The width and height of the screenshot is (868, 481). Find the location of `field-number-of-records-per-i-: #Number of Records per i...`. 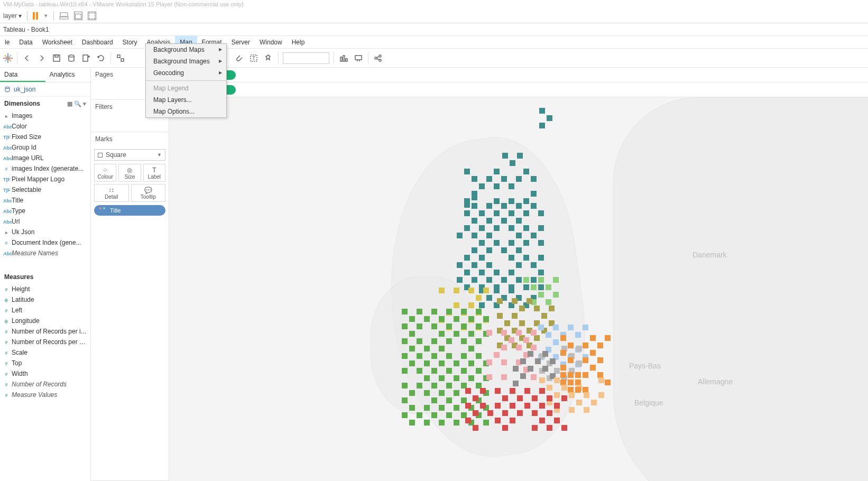

field-number-of-records-per-i-: #Number of Records per i... is located at coordinates (45, 331).